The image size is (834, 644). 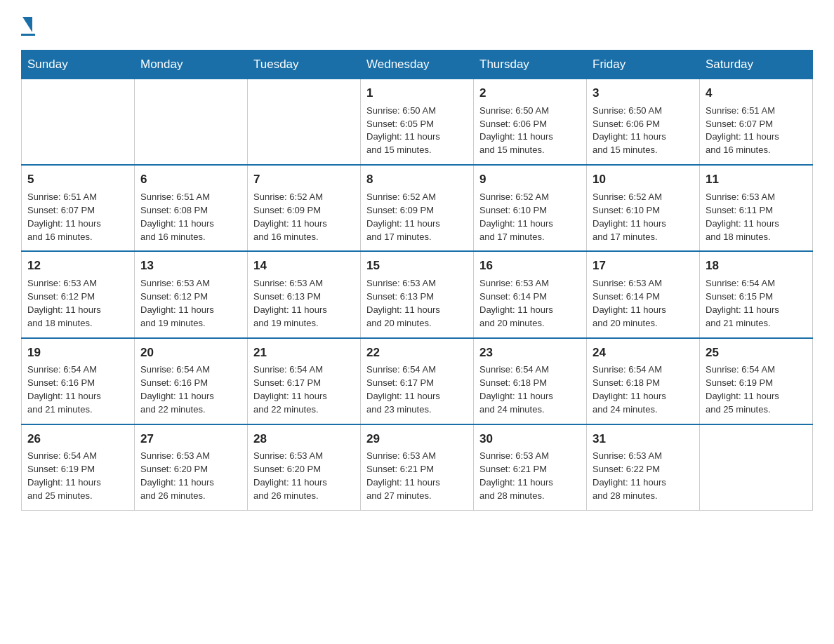 I want to click on day-number: 13, so click(x=191, y=266).